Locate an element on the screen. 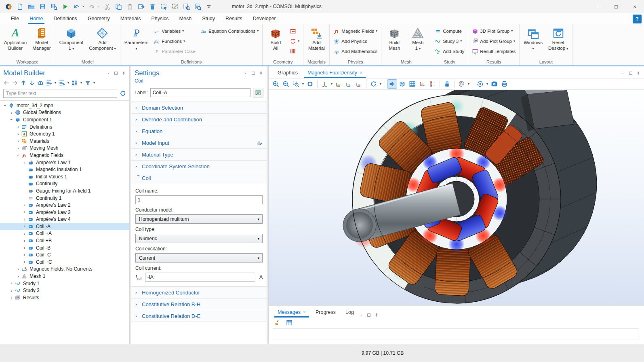 The height and width of the screenshot is (362, 644). tree-item-coil-b: ›Coil -B is located at coordinates (65, 248).